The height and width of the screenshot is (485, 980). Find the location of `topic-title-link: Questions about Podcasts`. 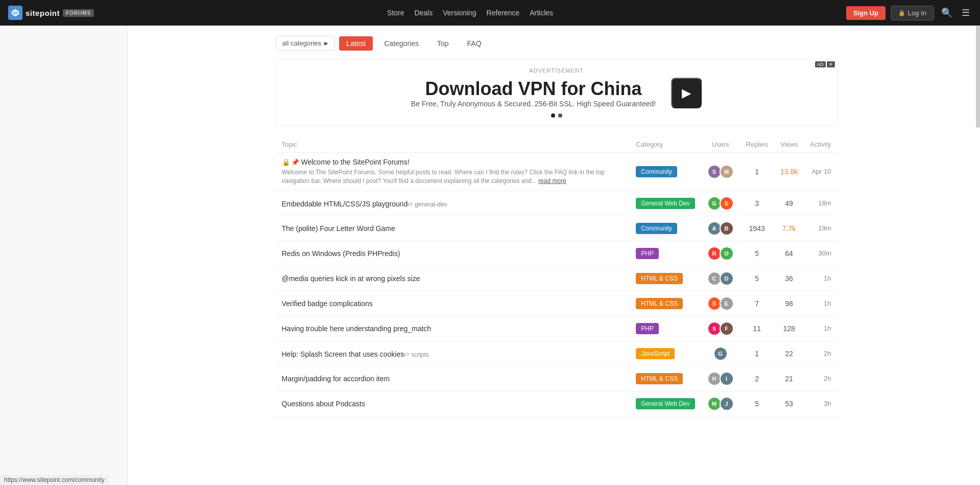

topic-title-link: Questions about Podcasts is located at coordinates (324, 404).